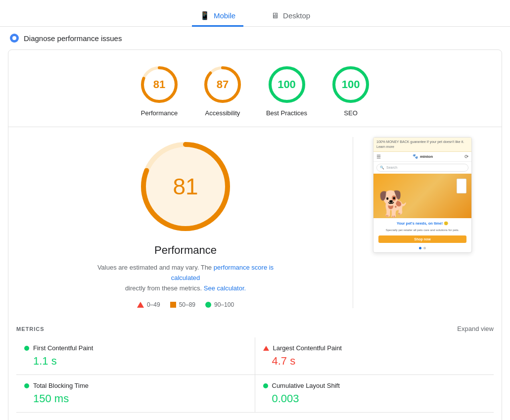  I want to click on legend: 0–49 50–89 90–100, so click(185, 305).